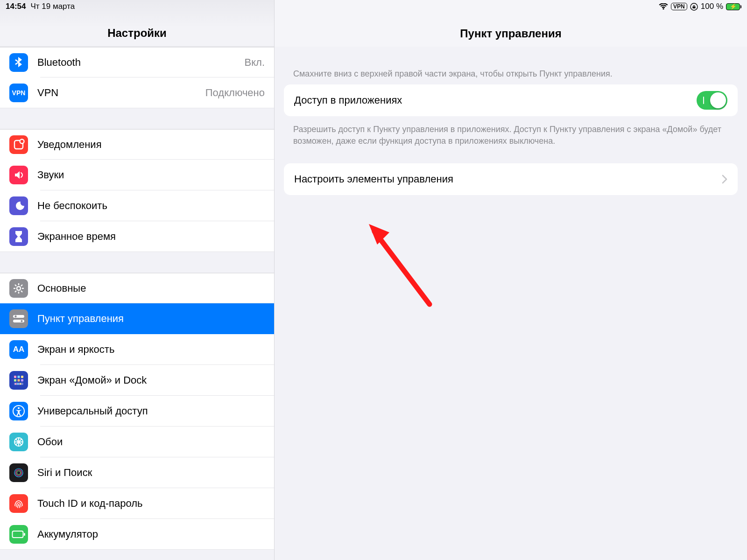  Describe the element at coordinates (137, 62) in the screenshot. I see `sidebar-item-bluetooth: Bluetooth Вкл.` at that location.